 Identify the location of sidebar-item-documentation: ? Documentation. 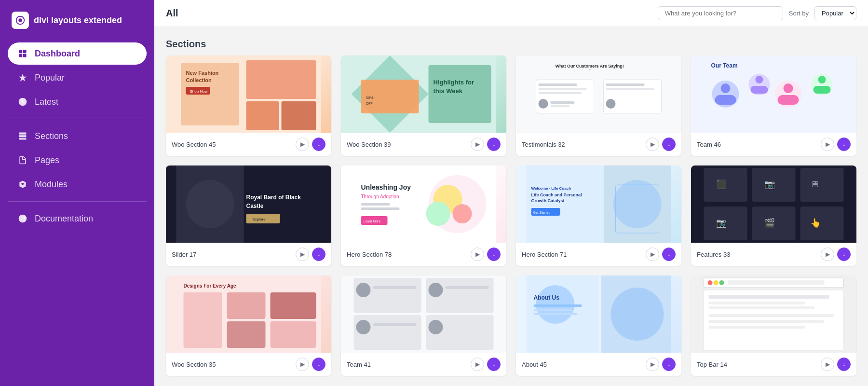
(77, 219).